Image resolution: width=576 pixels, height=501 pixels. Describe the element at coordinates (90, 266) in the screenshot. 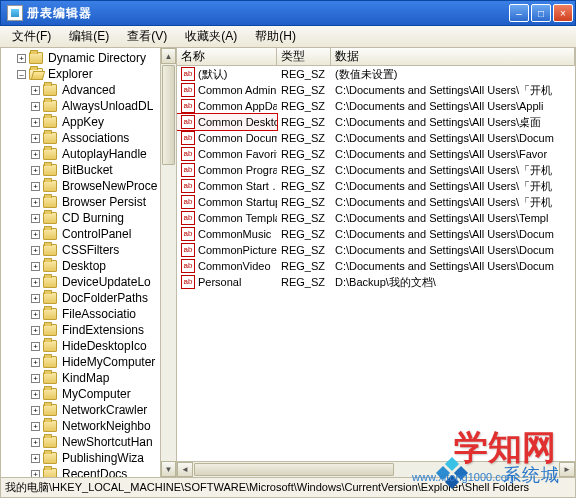

I see `tree-item: +Desktop` at that location.